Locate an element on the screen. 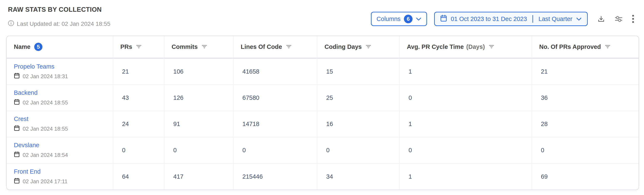 This screenshot has width=644, height=195. collection-link: Front End is located at coordinates (27, 172).